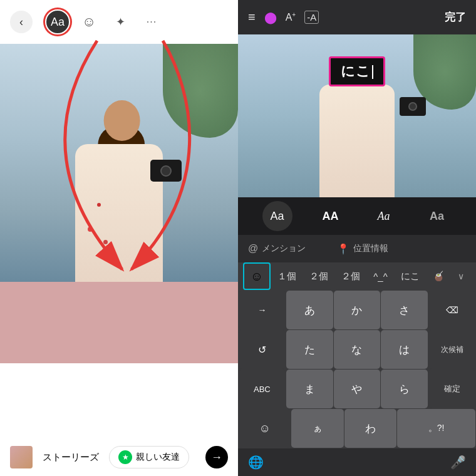 This screenshot has width=476, height=476. I want to click on kb-ra-key: ら, so click(405, 389).